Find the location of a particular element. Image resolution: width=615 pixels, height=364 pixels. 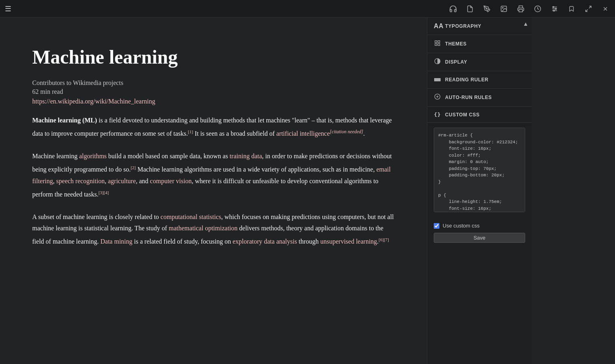

panel-section-themes: THEMES is located at coordinates (479, 44).